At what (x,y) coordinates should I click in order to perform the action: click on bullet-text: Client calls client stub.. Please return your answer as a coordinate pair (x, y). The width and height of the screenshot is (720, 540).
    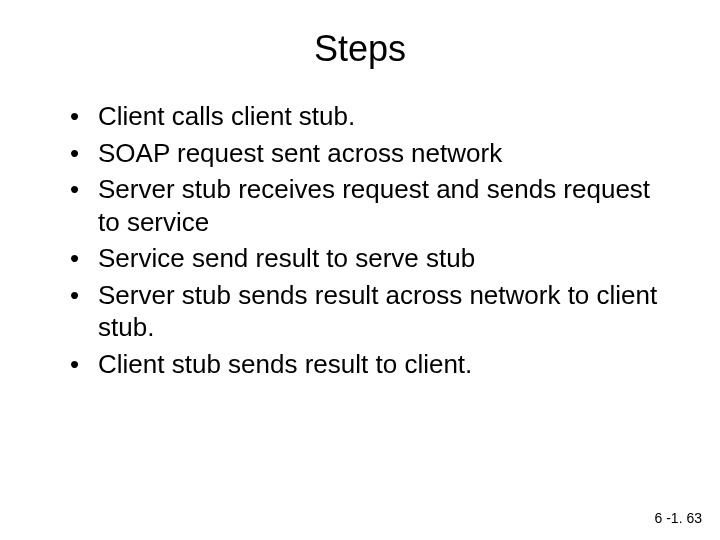
    Looking at the image, I should click on (226, 116).